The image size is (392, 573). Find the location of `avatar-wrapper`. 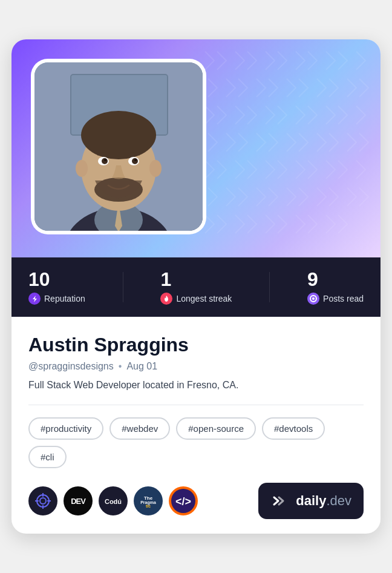

avatar-wrapper is located at coordinates (119, 147).